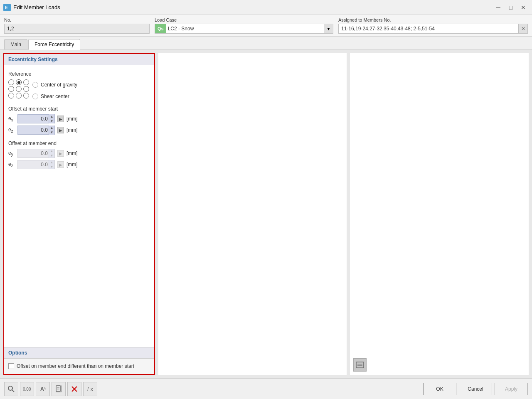 The image size is (532, 399). Describe the element at coordinates (52, 116) in the screenshot. I see `ey-start-up: ▲` at that location.